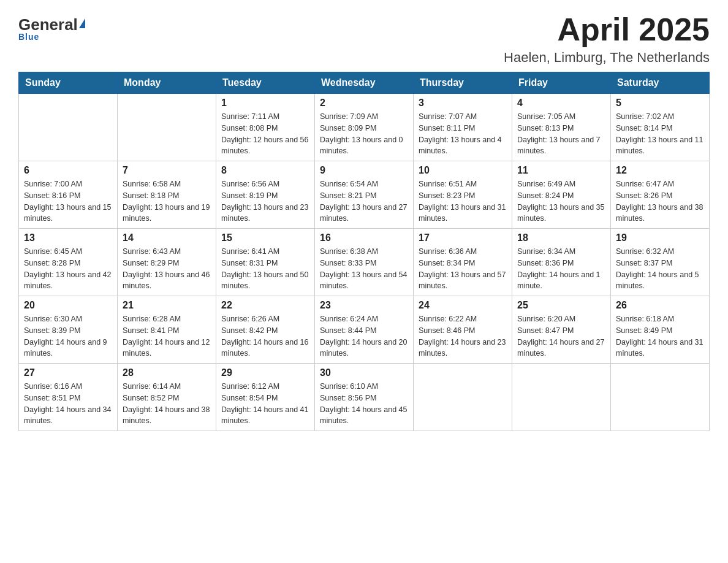  What do you see at coordinates (660, 103) in the screenshot?
I see `day-number: 5` at bounding box center [660, 103].